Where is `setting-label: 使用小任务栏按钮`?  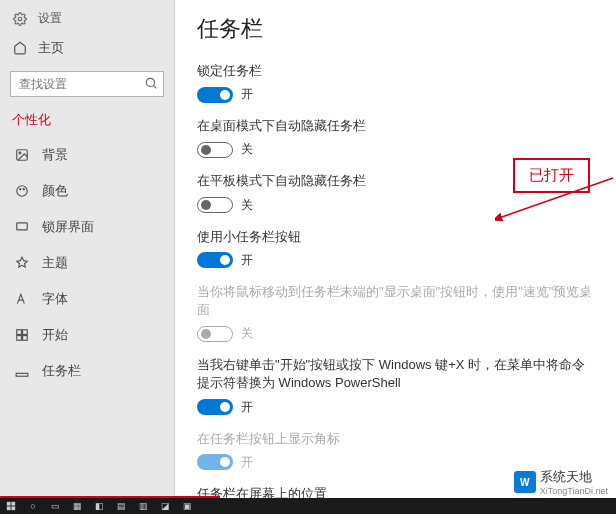 setting-label: 使用小任务栏按钮 is located at coordinates (396, 237).